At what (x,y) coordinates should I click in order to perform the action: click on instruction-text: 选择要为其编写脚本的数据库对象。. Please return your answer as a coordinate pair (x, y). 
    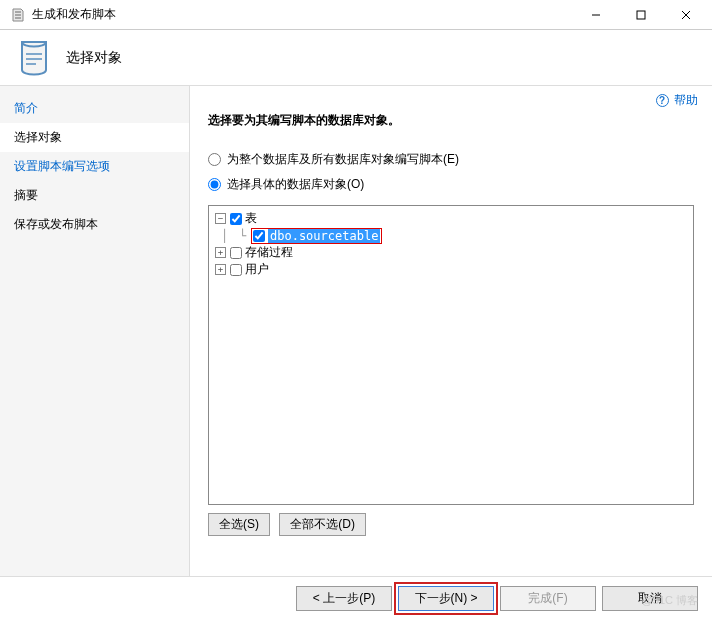
    Looking at the image, I should click on (451, 120).